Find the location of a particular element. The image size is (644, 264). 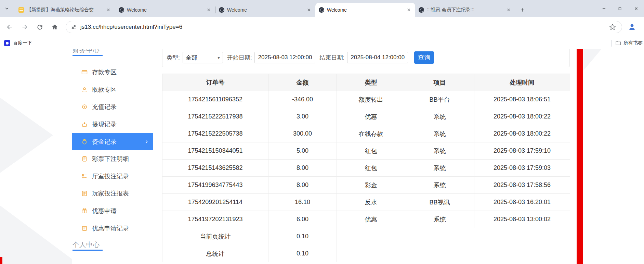

sidebar-item-withdrawal-records: 提现记录 is located at coordinates (113, 125).